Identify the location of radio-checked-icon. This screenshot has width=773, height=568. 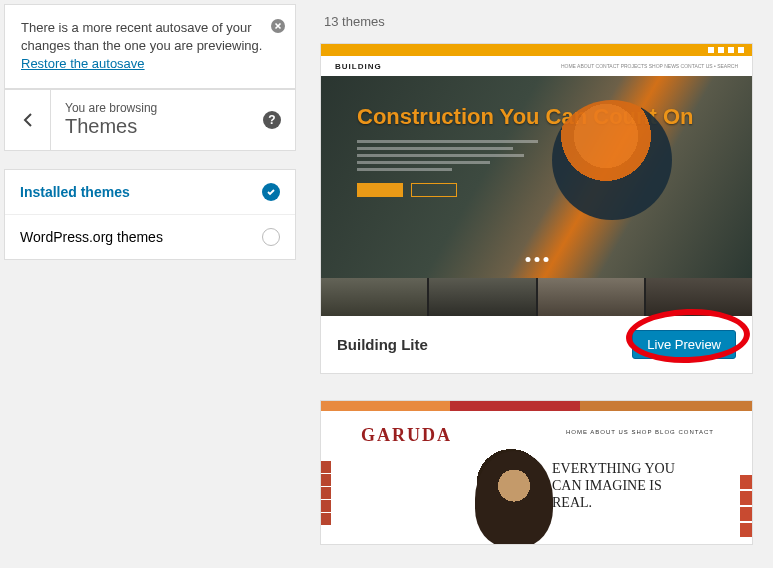
(271, 192).